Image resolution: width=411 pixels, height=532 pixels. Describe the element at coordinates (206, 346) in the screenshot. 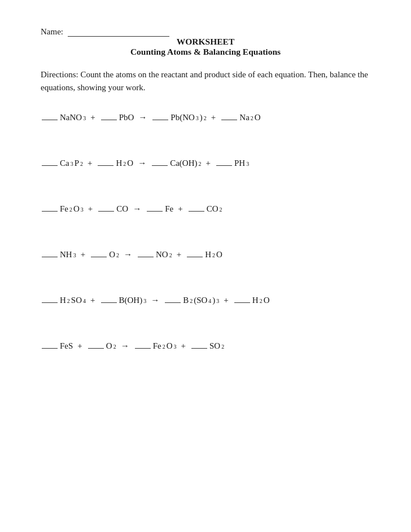

I see `equation-block: FeS+O2→Fe2O3+SO2` at that location.